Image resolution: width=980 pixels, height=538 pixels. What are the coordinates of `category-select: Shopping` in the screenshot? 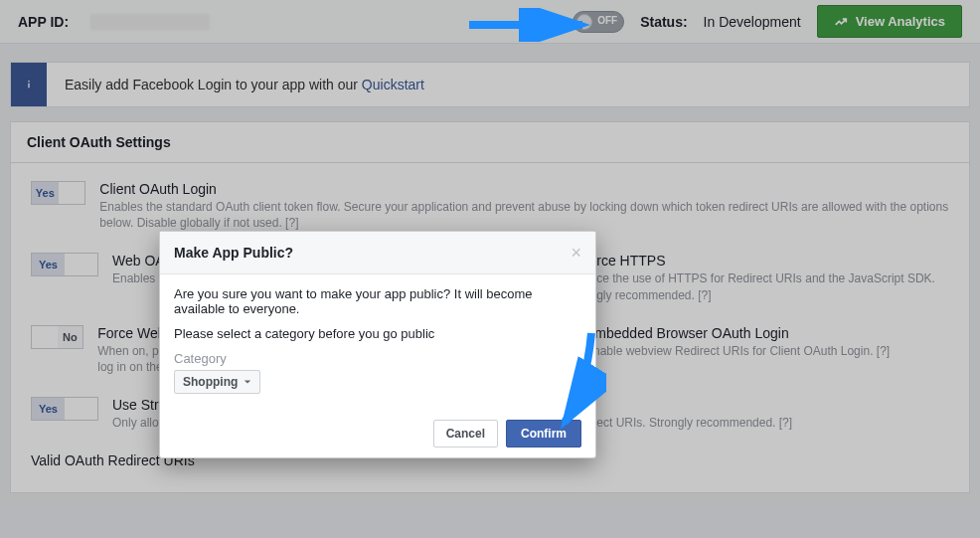 It's located at (217, 382).